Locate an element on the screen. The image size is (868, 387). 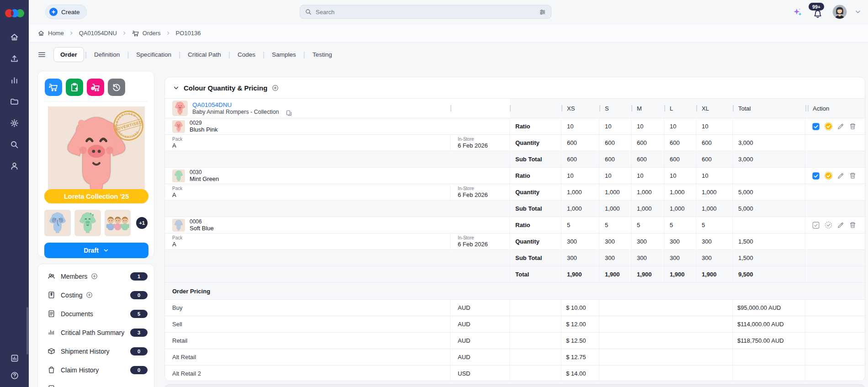
members-icon is located at coordinates (51, 276).